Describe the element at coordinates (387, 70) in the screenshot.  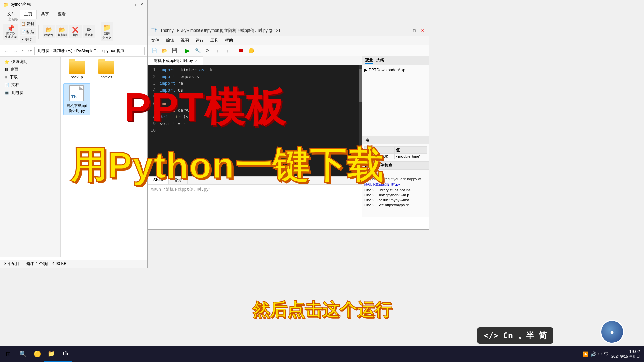
I see `tree-item-label: PPTDownloaderApp` at that location.